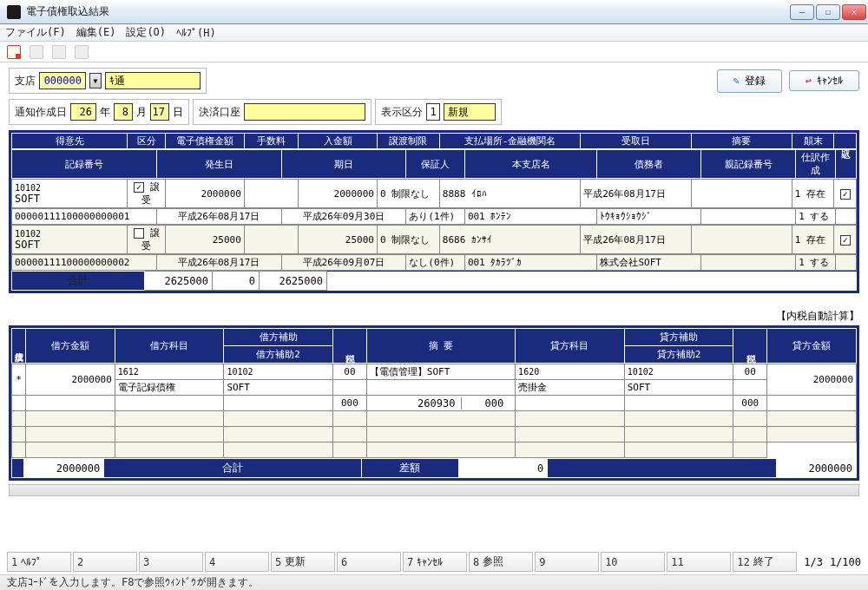 The height and width of the screenshot is (590, 868). What do you see at coordinates (531, 217) in the screenshot?
I see `cell-branch: 001 ﾎﾝﾃﾝ` at bounding box center [531, 217].